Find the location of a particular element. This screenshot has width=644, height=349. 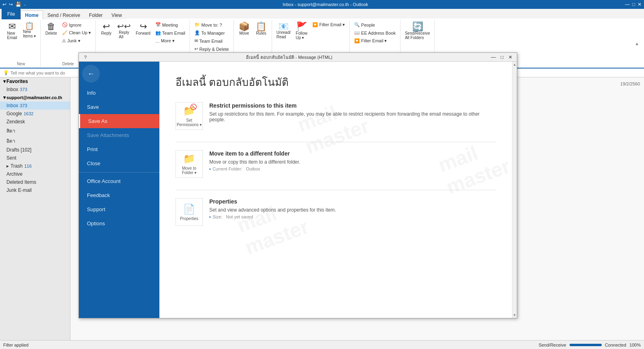

unread-read-btn: 📧 Unread/Read is located at coordinates (284, 31).